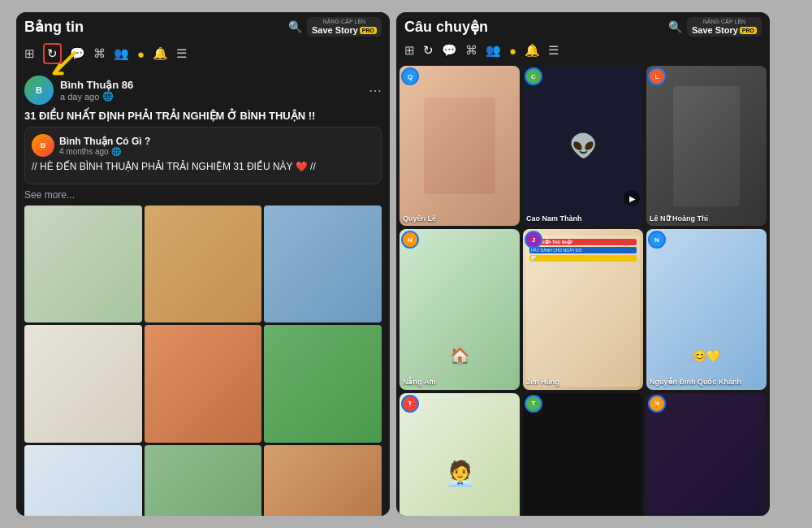 The width and height of the screenshot is (812, 528). What do you see at coordinates (99, 54) in the screenshot?
I see `grid2-icon: ⌘` at bounding box center [99, 54].